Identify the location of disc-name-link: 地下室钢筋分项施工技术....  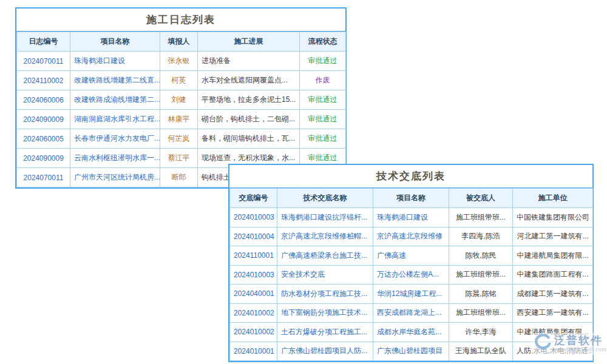
(325, 313).